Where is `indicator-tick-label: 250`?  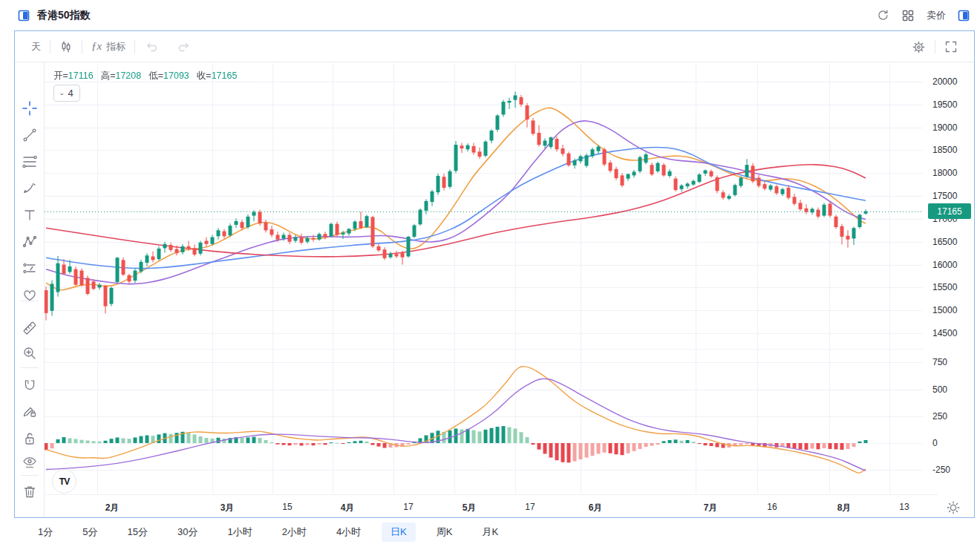 indicator-tick-label: 250 is located at coordinates (940, 416).